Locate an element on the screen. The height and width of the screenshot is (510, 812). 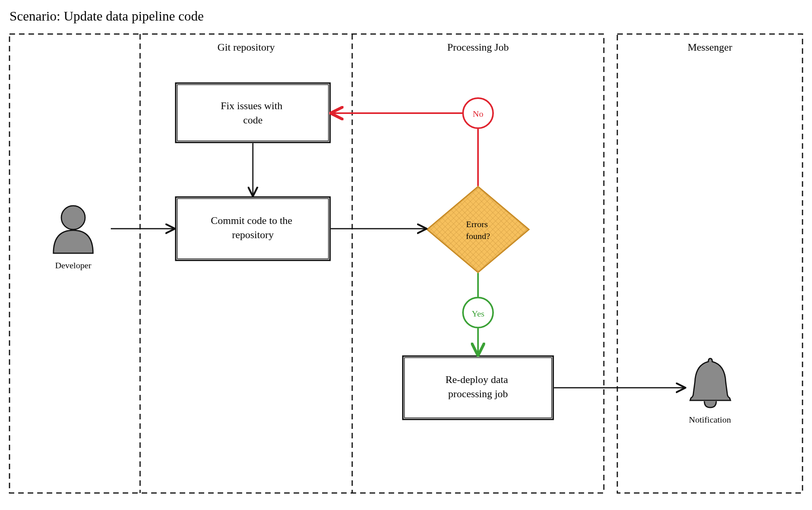
decision-line2: found? is located at coordinates (478, 236).